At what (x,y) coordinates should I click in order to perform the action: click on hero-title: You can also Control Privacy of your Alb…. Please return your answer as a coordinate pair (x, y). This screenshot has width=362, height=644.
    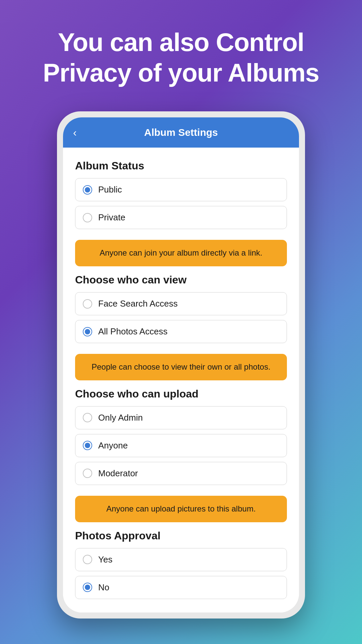
    Looking at the image, I should click on (181, 57).